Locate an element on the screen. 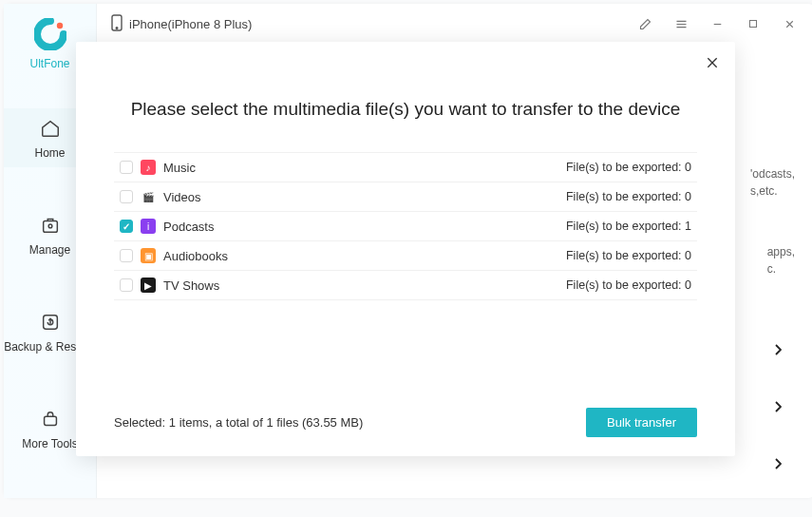  export-count: File(s) to be exported: 1 is located at coordinates (629, 226).